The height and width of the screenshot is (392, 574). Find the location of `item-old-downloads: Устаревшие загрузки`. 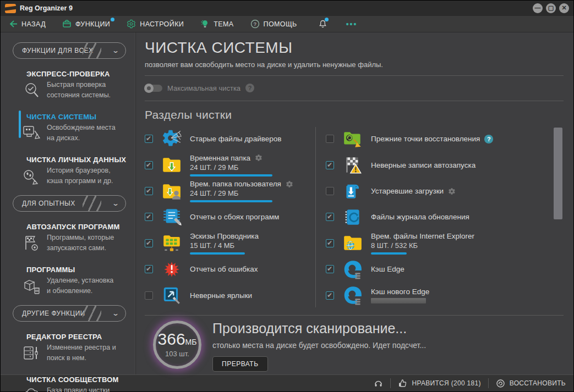

item-old-downloads: Устаревшие загрузки is located at coordinates (441, 191).